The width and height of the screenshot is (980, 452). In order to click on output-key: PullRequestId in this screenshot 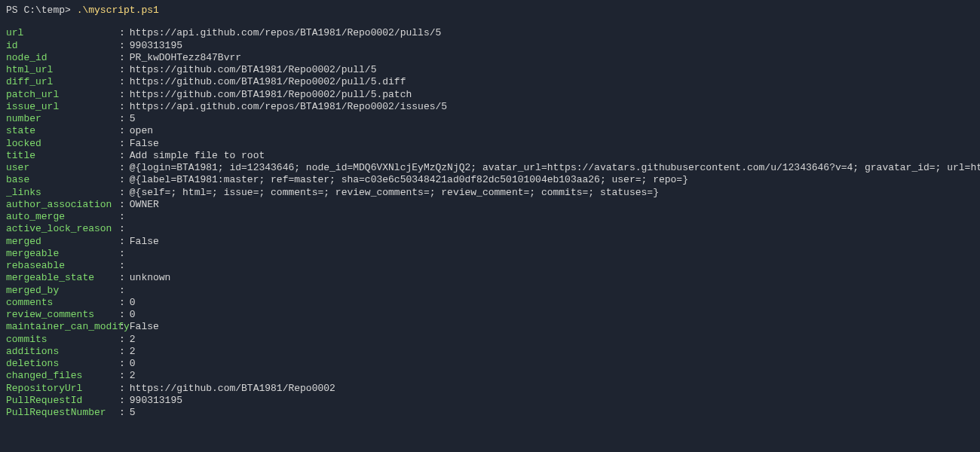, I will do `click(63, 401)`.